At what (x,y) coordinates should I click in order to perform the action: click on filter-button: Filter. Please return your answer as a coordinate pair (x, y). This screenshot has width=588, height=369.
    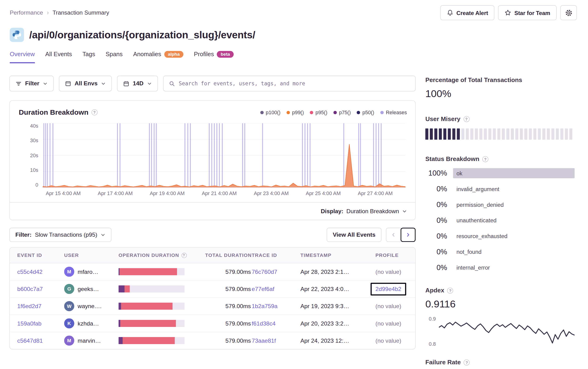
    Looking at the image, I should click on (32, 83).